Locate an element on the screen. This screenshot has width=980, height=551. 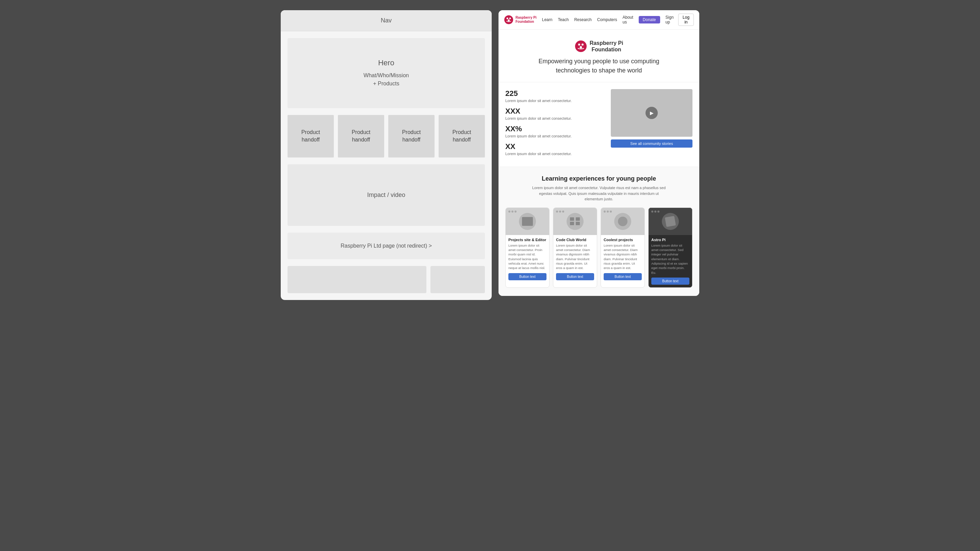
nav-link-computers: Computers is located at coordinates (607, 20).